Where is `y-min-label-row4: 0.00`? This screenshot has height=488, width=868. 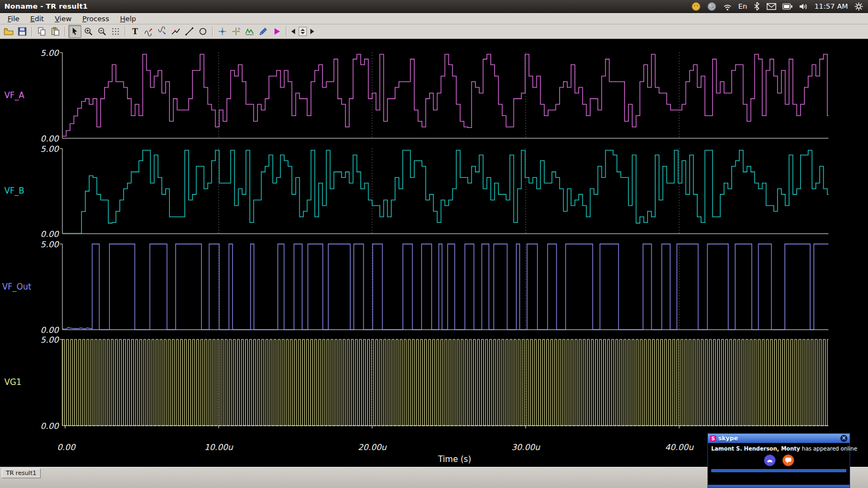 y-min-label-row4: 0.00 is located at coordinates (46, 426).